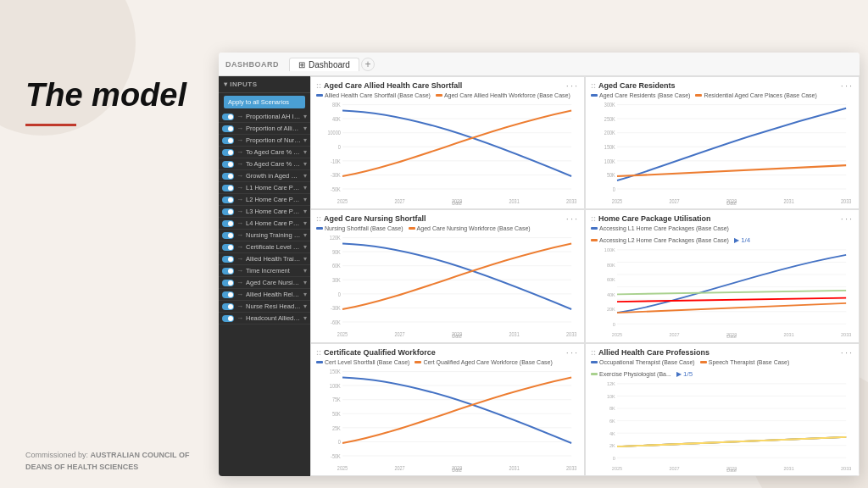 The height and width of the screenshot is (488, 868). Describe the element at coordinates (264, 236) in the screenshot. I see `sidebar-item-10: → Nursing Training Int... ▾` at that location.